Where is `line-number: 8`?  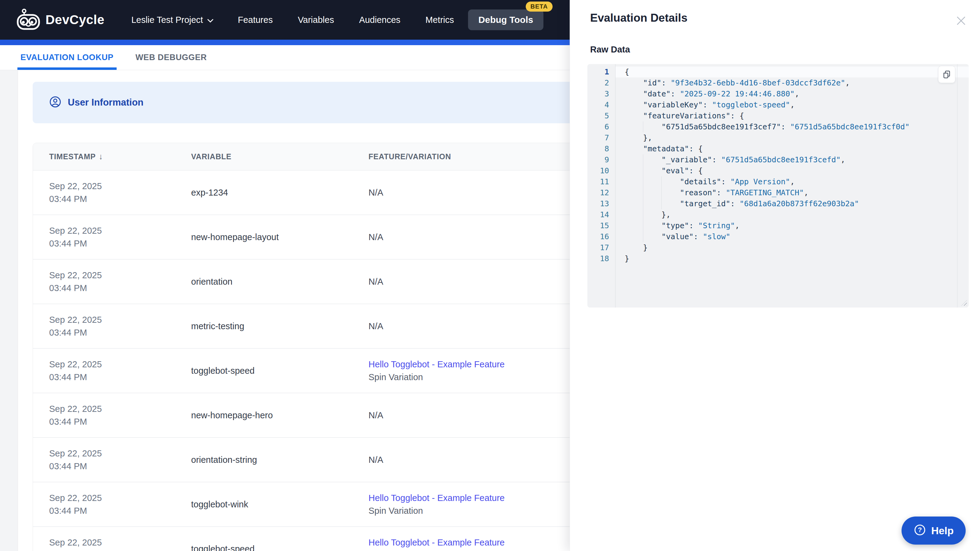 line-number: 8 is located at coordinates (601, 149).